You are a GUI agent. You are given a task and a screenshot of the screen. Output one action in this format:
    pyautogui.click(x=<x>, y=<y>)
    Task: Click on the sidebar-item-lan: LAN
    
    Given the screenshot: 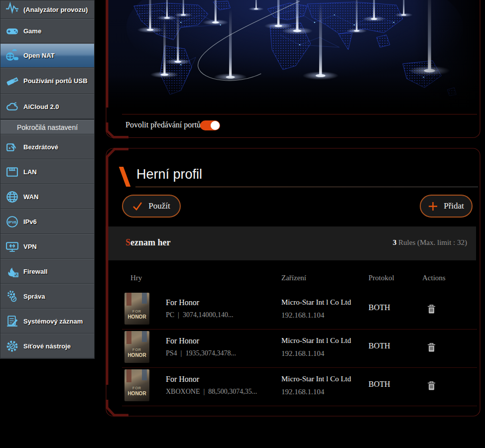 What is the action you would take?
    pyautogui.click(x=47, y=172)
    